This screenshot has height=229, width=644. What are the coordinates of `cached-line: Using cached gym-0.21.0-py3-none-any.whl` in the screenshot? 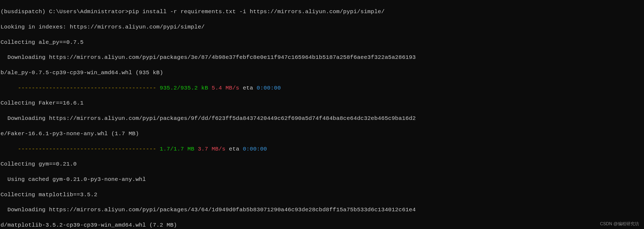 It's located at (322, 180).